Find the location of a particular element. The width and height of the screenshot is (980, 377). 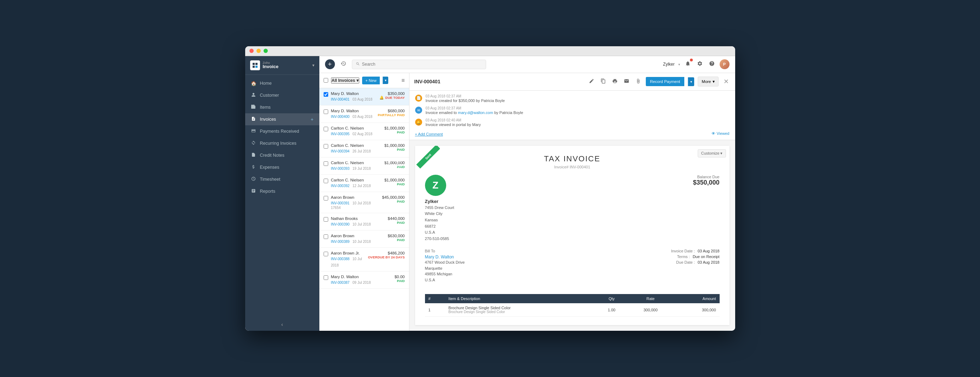

add-new-button: + is located at coordinates (330, 64).